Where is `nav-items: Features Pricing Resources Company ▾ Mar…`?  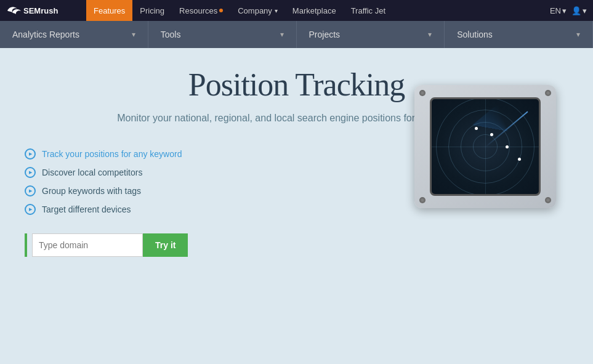
nav-items: Features Pricing Resources Company ▾ Mar… is located at coordinates (318, 10).